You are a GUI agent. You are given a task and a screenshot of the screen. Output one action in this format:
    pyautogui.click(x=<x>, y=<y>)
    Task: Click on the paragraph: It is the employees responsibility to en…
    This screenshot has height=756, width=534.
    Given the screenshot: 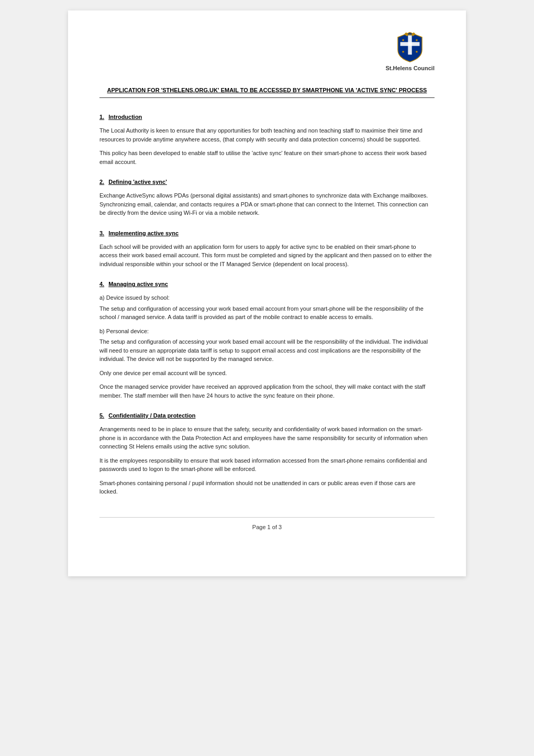 What is the action you would take?
    pyautogui.click(x=267, y=465)
    